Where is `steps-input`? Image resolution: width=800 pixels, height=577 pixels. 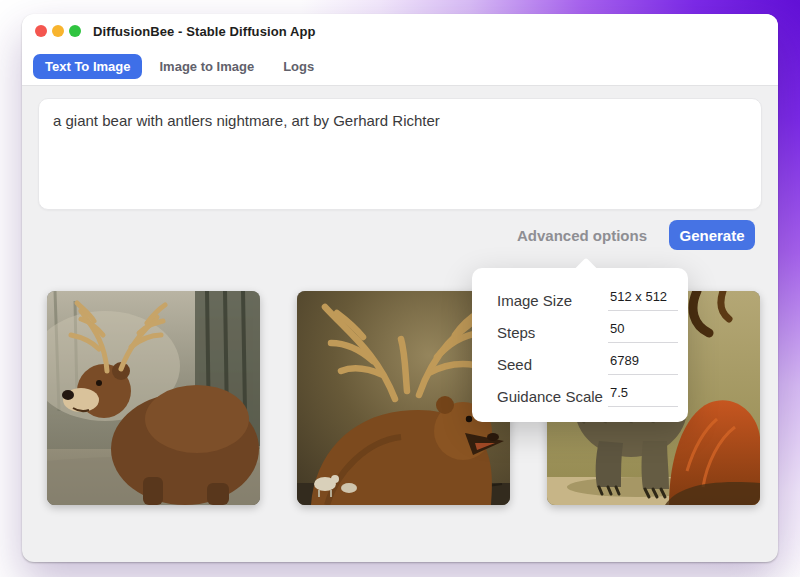 steps-input is located at coordinates (643, 332).